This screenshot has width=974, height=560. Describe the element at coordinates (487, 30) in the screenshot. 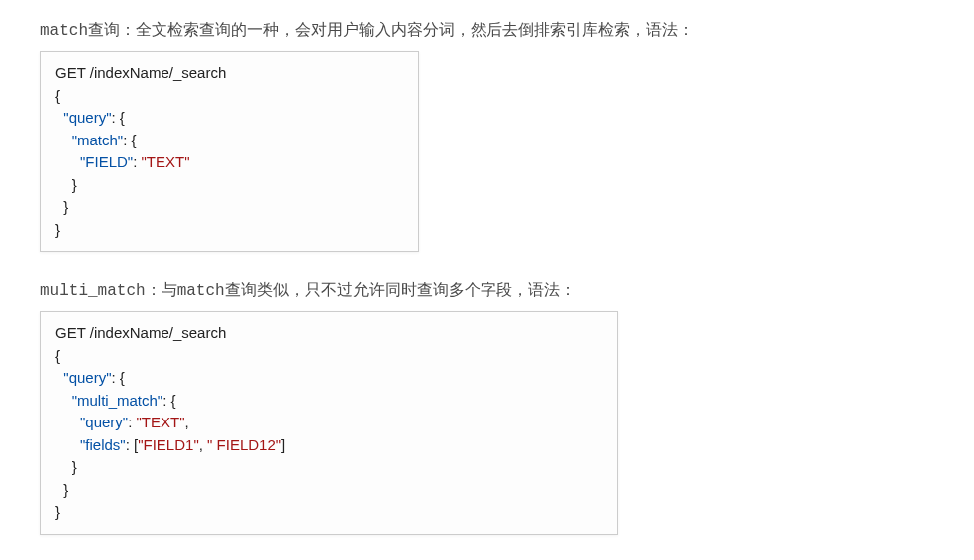

I see `match-description: match查询：全文检索查询的一种，会对用户输入内容分词，然后去倒排索引库检索，…` at that location.